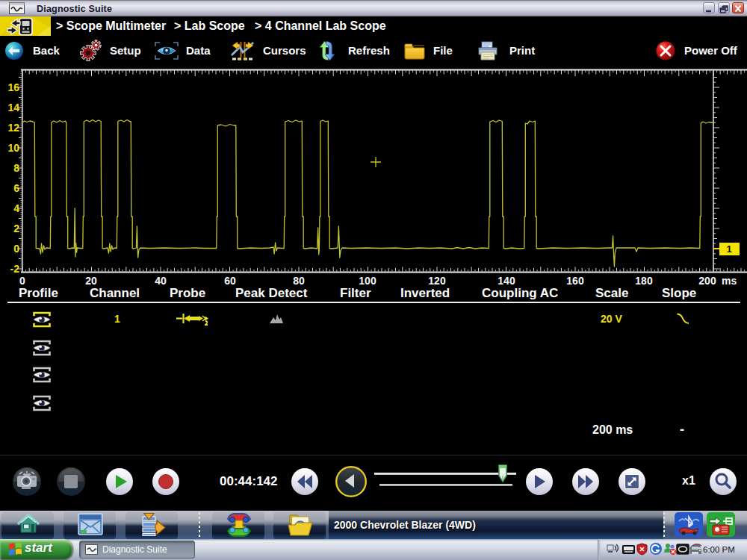 This screenshot has width=747, height=560. Describe the element at coordinates (575, 281) in the screenshot. I see `svg-text: 160` at that location.